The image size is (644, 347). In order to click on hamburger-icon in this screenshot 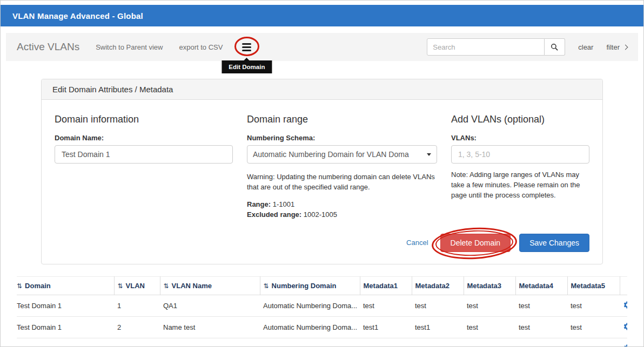, I will do `click(246, 47)`.